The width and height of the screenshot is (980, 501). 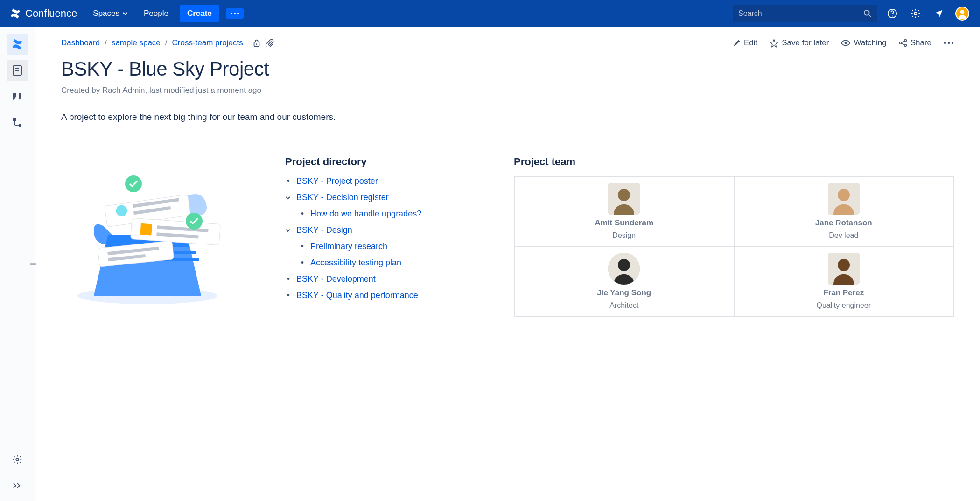 What do you see at coordinates (200, 14) in the screenshot?
I see `create-button: Create` at bounding box center [200, 14].